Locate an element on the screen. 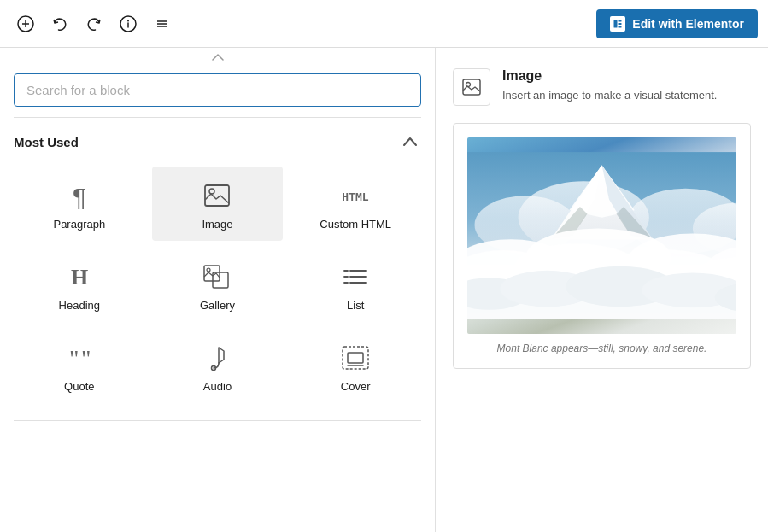 This screenshot has width=768, height=532. info-button is located at coordinates (128, 24).